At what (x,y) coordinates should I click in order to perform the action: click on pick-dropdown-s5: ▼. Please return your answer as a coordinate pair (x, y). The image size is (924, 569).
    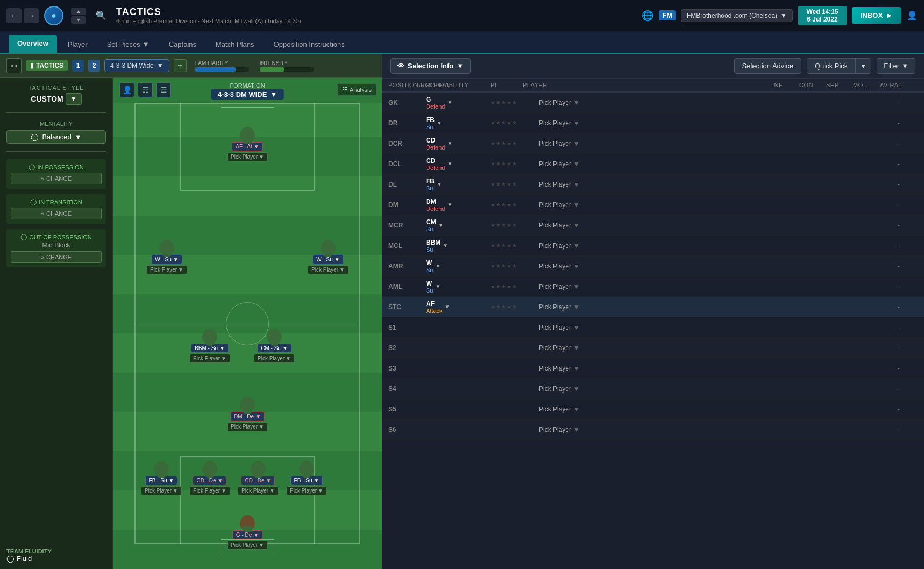
    Looking at the image, I should click on (577, 409).